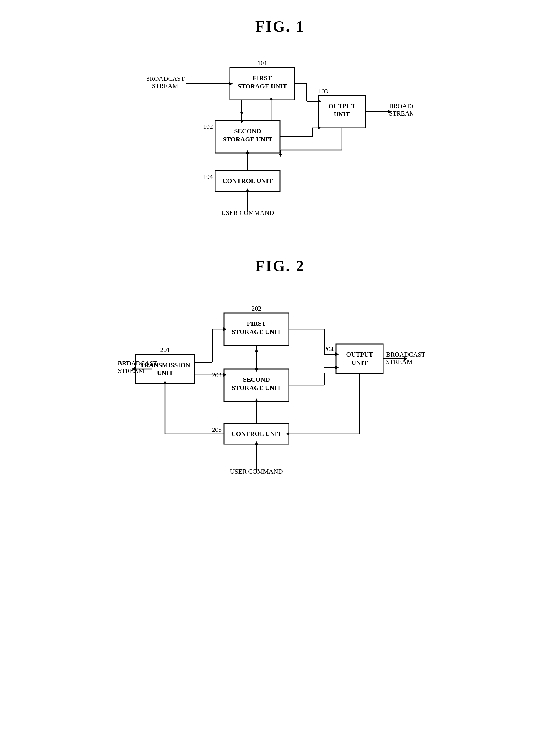 This screenshot has height=735, width=560. What do you see at coordinates (257, 308) in the screenshot?
I see `svg-text: 202` at bounding box center [257, 308].